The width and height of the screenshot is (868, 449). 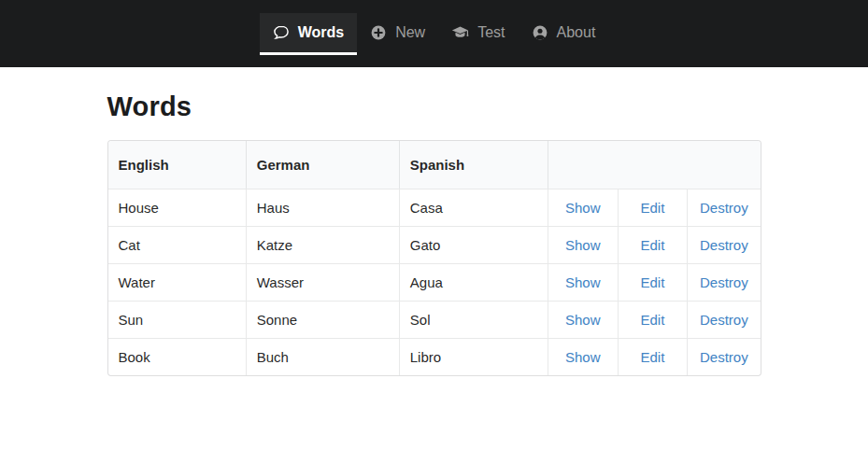 What do you see at coordinates (473, 164) in the screenshot?
I see `col-header-spanish: Spanish` at bounding box center [473, 164].